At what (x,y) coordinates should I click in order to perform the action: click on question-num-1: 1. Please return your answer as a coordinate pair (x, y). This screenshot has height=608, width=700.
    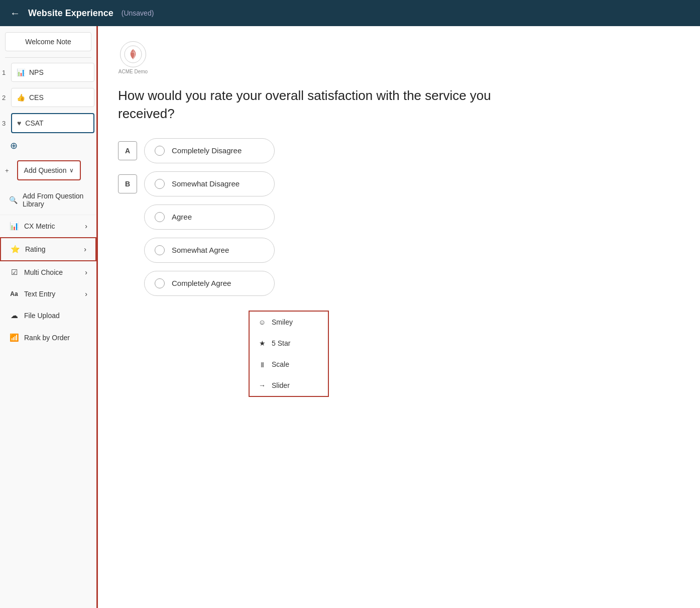
    Looking at the image, I should click on (6, 72).